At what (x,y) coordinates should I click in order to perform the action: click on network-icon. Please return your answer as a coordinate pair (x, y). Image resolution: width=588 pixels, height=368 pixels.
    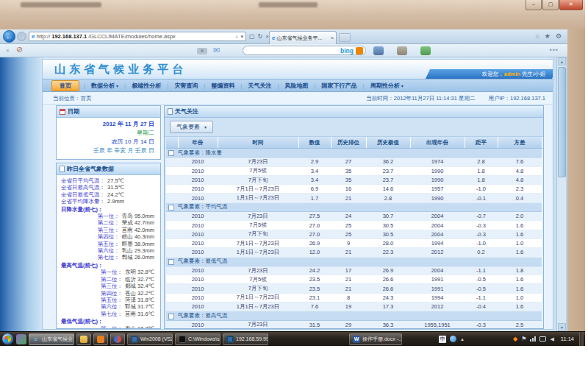
    Looking at the image, I should click on (533, 339).